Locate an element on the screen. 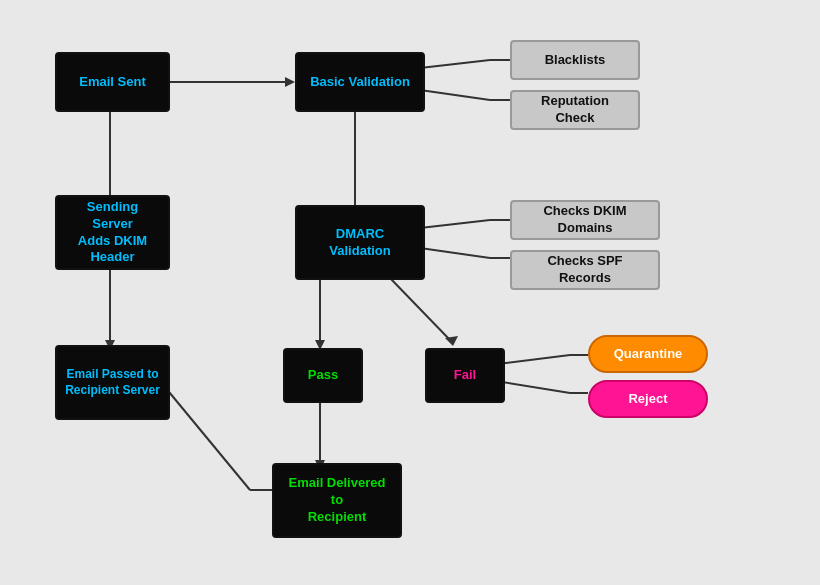 This screenshot has height=585, width=820. quarantine-node: Quarantine is located at coordinates (648, 354).